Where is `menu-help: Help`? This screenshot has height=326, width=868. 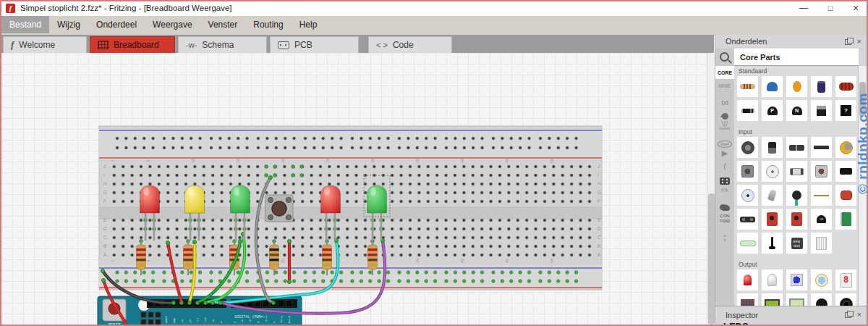 menu-help: Help is located at coordinates (308, 25).